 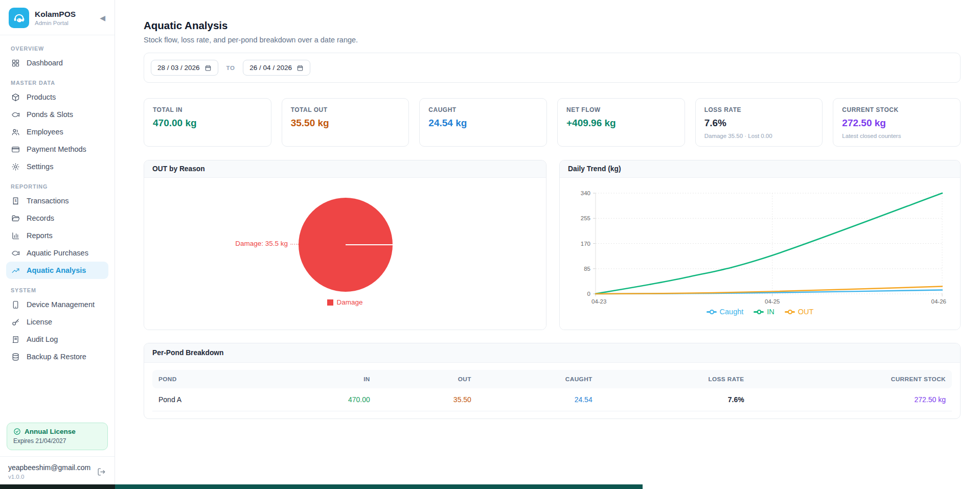 I want to click on sidebar-item-license: License, so click(x=57, y=322).